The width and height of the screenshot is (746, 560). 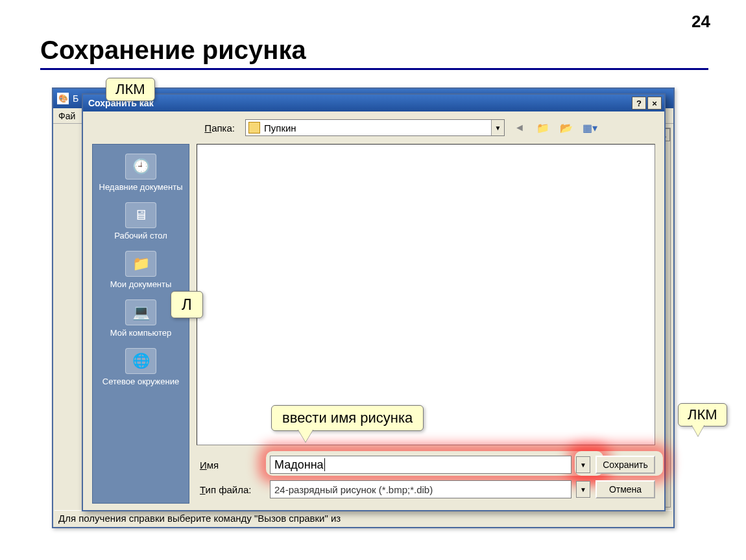 What do you see at coordinates (141, 215) in the screenshot?
I see `desktop-icon: 🖥` at bounding box center [141, 215].